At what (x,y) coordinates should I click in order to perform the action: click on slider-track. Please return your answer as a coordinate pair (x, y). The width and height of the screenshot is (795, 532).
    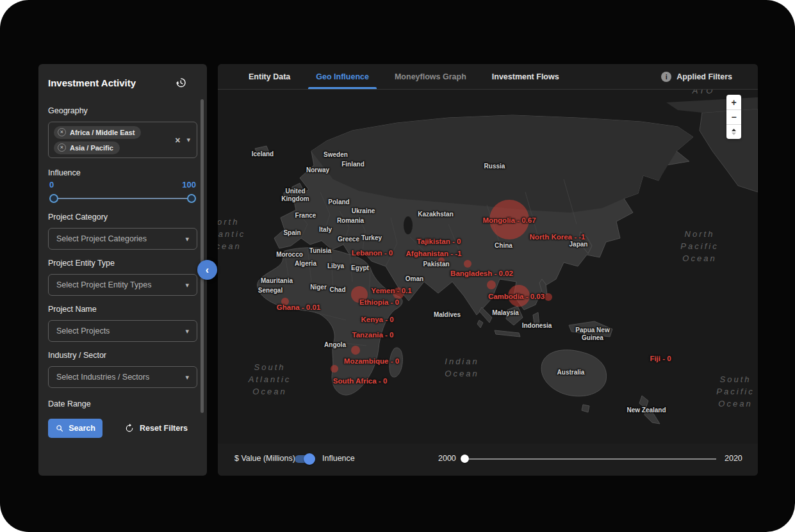
    Looking at the image, I should click on (123, 198).